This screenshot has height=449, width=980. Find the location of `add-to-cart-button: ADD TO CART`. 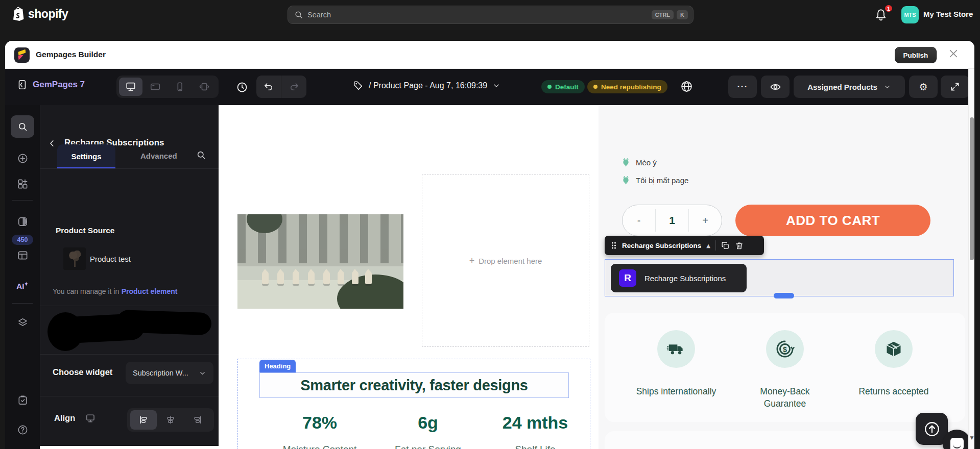

add-to-cart-button: ADD TO CART is located at coordinates (833, 220).